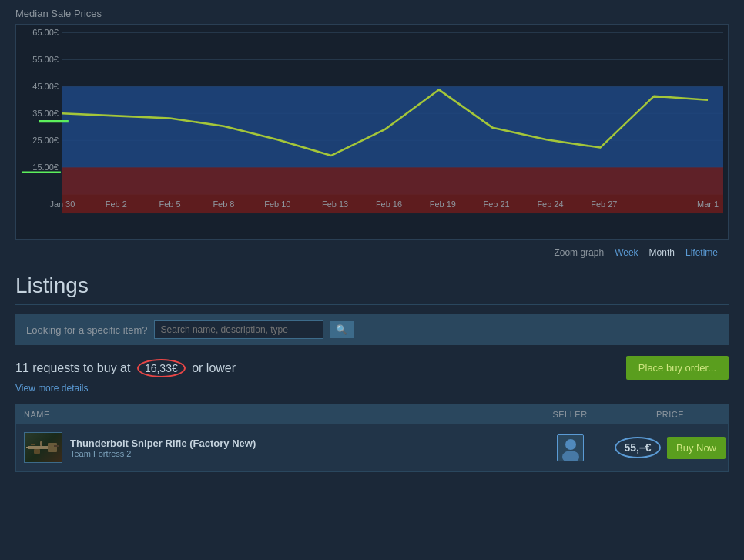 The height and width of the screenshot is (560, 744). Describe the element at coordinates (372, 253) in the screenshot. I see `zoom-controls: Zoom graph Week Month Lifetime` at that location.